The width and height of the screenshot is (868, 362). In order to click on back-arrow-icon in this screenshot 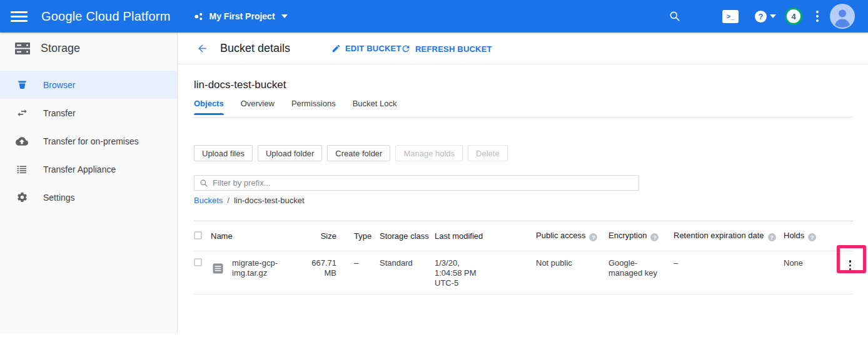, I will do `click(203, 49)`.